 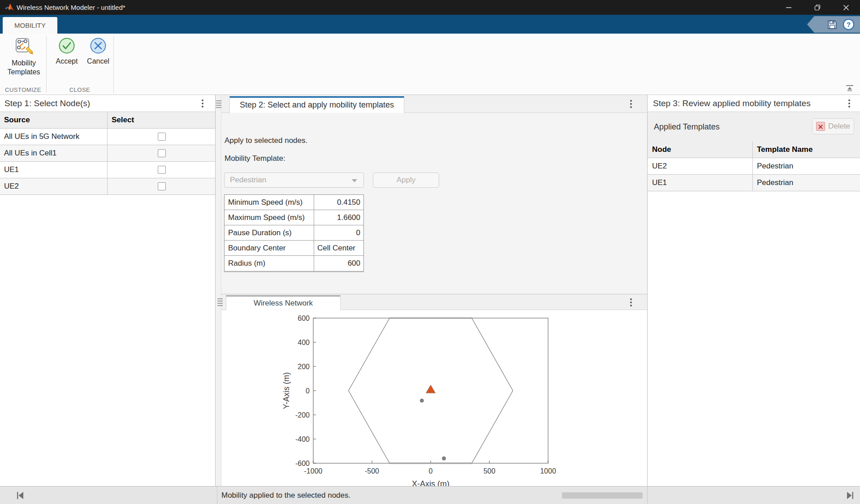 I want to click on tab-wireless-network: Wireless Network, so click(x=283, y=303).